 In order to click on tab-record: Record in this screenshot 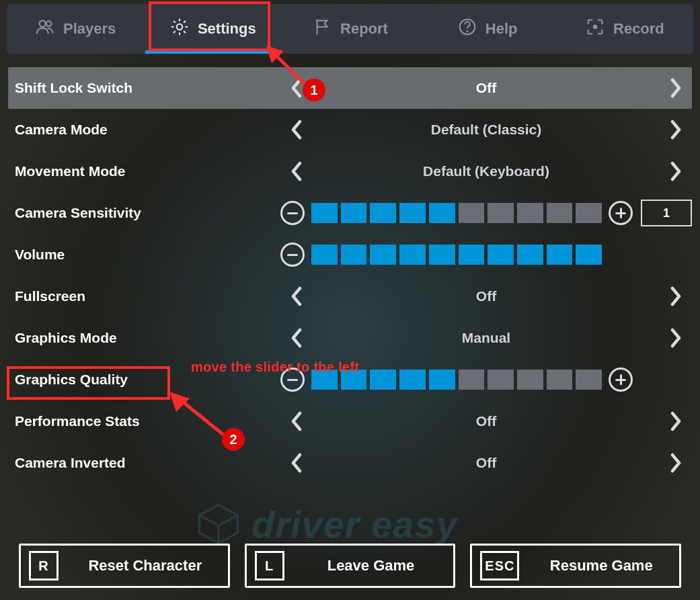, I will do `click(625, 29)`.